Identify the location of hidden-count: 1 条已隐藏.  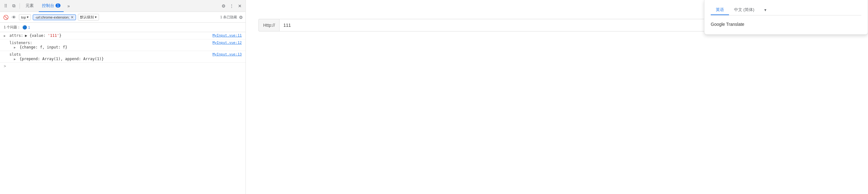
(228, 17).